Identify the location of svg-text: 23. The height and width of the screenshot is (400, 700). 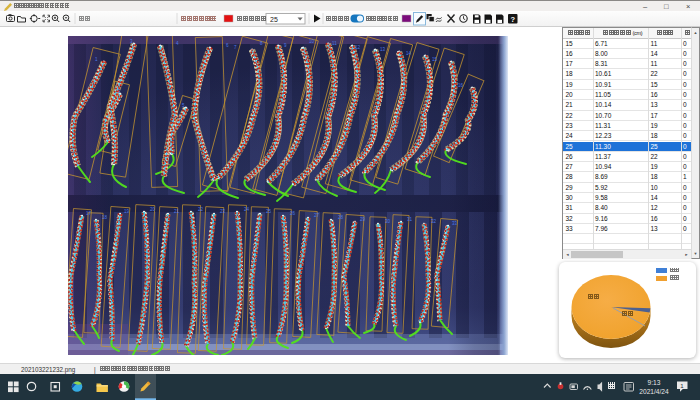
(223, 212).